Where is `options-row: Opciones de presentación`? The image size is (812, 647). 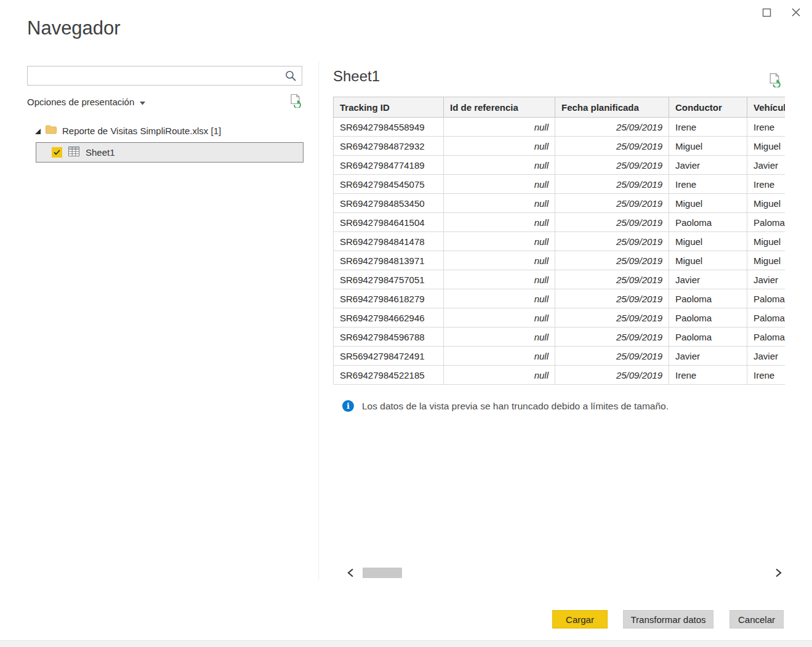
options-row: Opciones de presentación is located at coordinates (165, 102).